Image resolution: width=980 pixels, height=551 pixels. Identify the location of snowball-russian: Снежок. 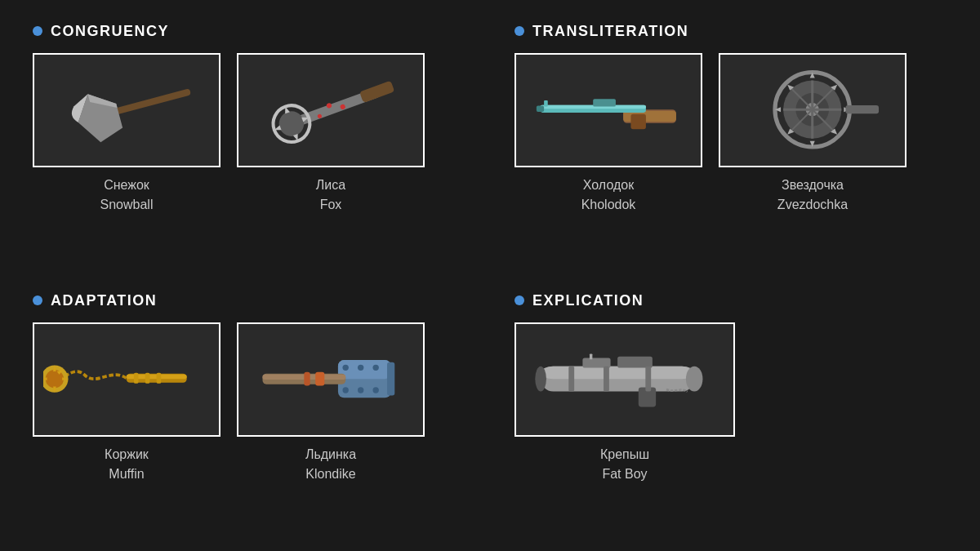
(127, 185).